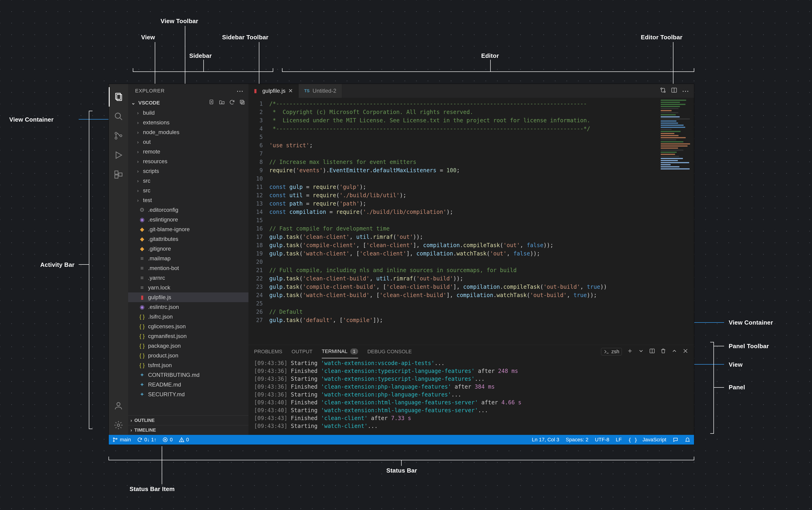  What do you see at coordinates (675, 440) in the screenshot?
I see `status-feedback-icon` at bounding box center [675, 440].